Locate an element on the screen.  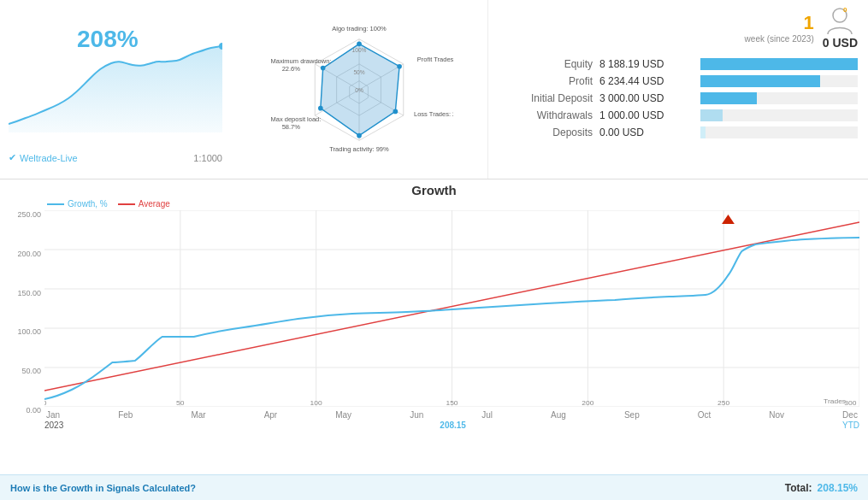
month-nov: Nov is located at coordinates (776, 415).